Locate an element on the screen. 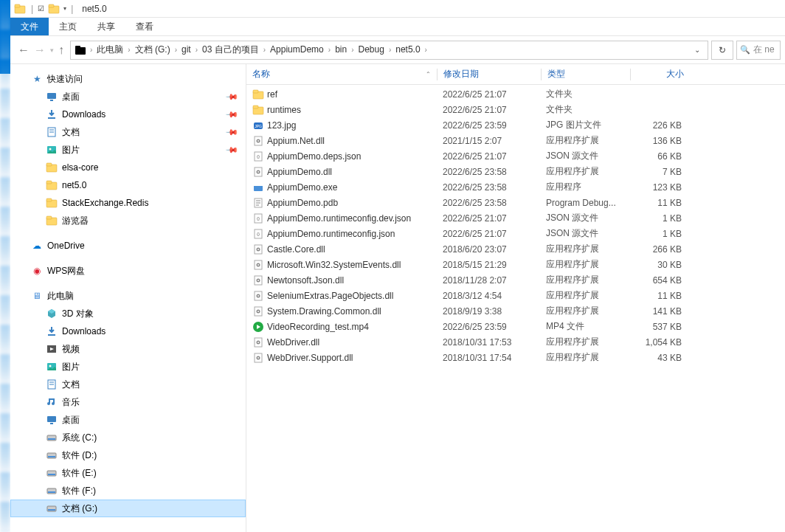 The width and height of the screenshot is (785, 532). titlebar: | ☑ ▾ | net5.0 is located at coordinates (398, 9).